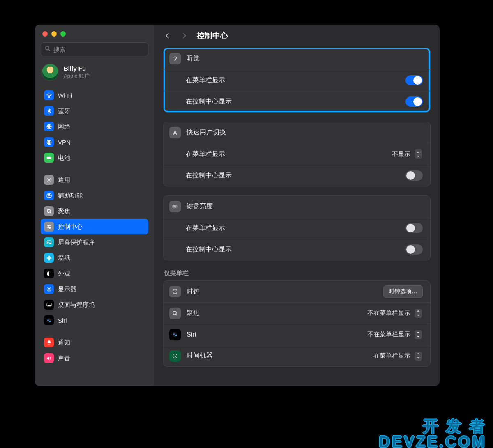 This screenshot has height=448, width=493. What do you see at coordinates (94, 227) in the screenshot?
I see `sidebar-item-9: 控制中心` at bounding box center [94, 227].